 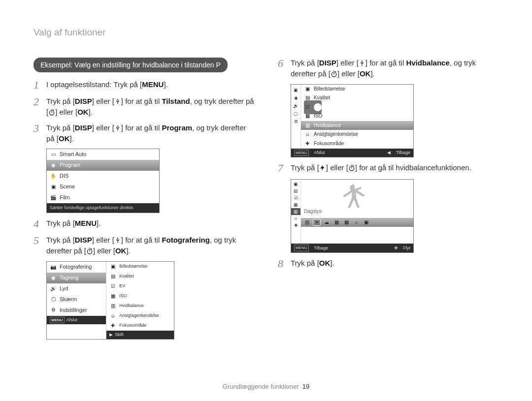 I want to click on silhouette-image, so click(x=353, y=200).